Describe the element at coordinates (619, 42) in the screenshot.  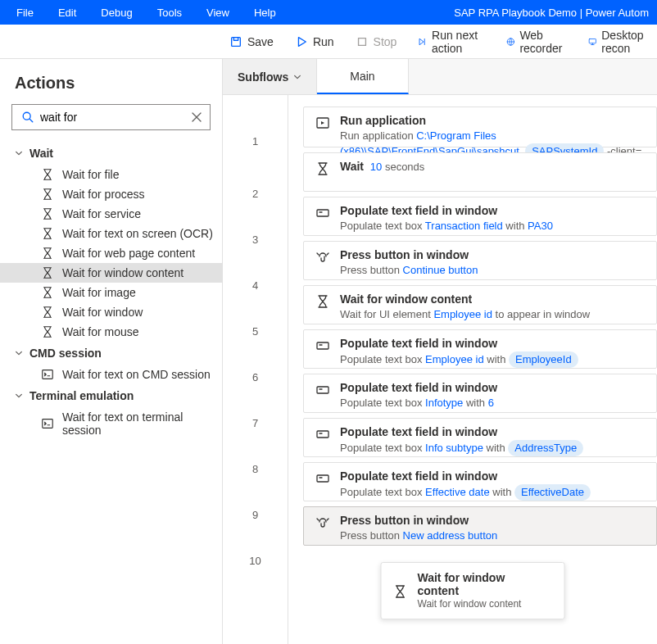
I see `desktop-recorder-button: Desktop recon` at that location.